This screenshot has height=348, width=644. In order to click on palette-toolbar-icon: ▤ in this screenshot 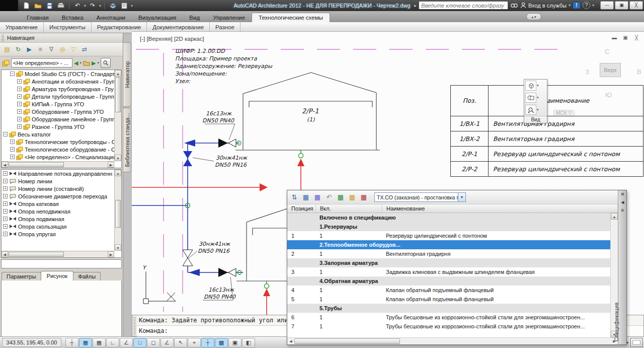, I will do `click(7, 49)`.